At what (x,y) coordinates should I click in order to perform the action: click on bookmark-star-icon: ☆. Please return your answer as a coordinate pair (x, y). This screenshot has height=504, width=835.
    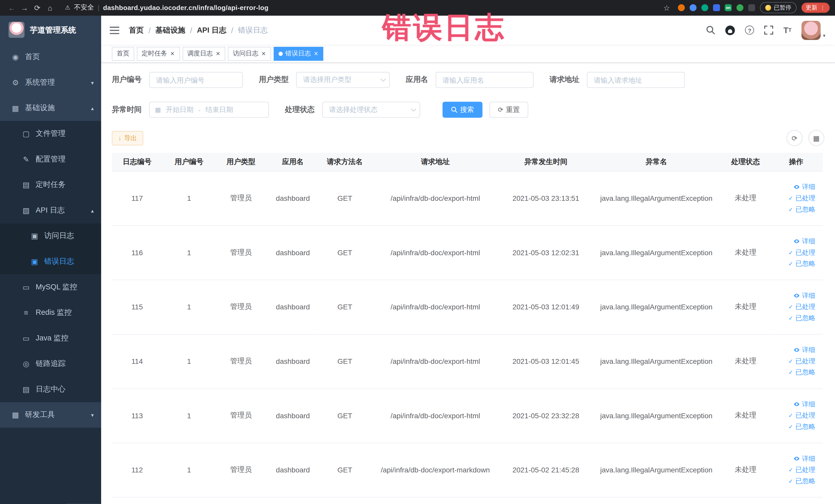
    Looking at the image, I should click on (667, 7).